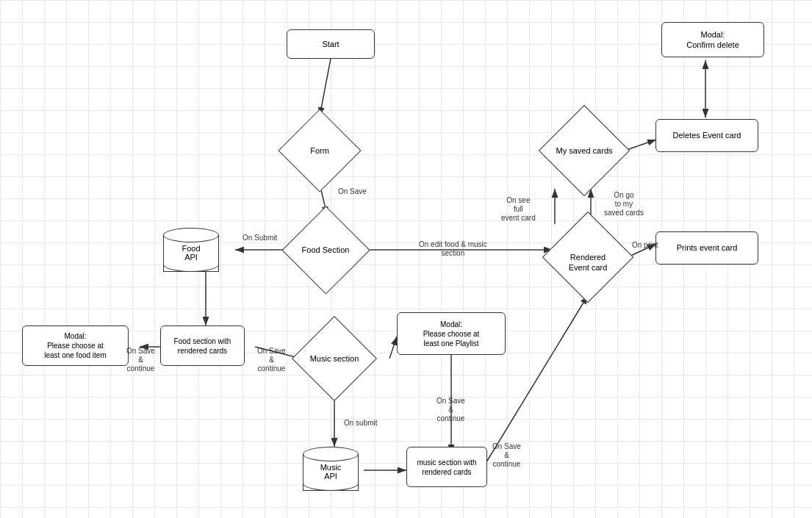 The width and height of the screenshot is (812, 518). I want to click on label-on-edit-food-music: On edit food & music section, so click(453, 245).